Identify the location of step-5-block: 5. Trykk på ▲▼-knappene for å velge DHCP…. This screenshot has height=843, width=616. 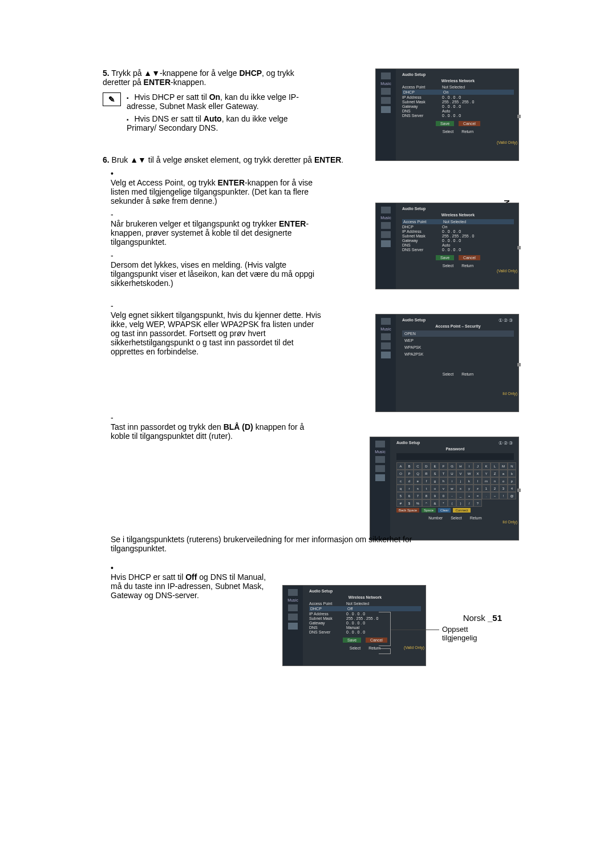
(302, 100).